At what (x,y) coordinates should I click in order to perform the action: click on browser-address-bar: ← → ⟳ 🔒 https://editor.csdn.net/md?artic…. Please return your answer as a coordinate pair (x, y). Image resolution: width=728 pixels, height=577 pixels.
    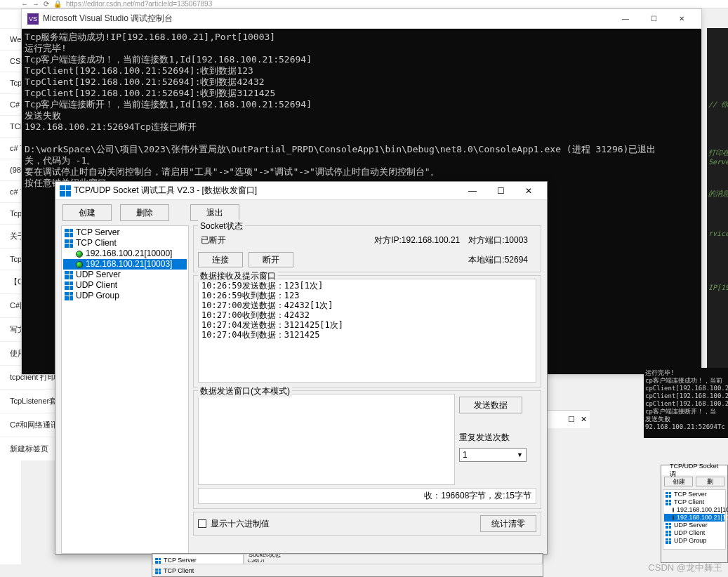
    Looking at the image, I should click on (364, 4).